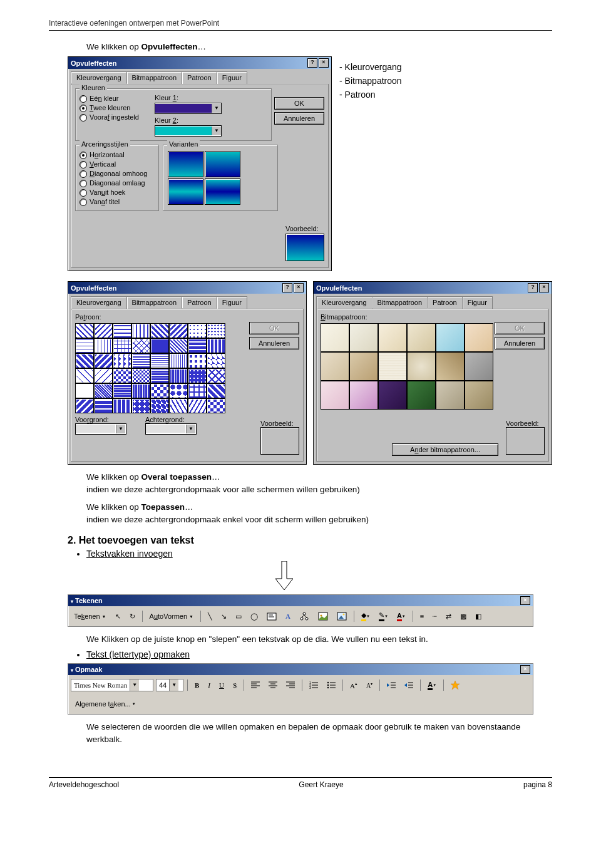 This screenshot has width=601, height=868. Describe the element at coordinates (112, 685) in the screenshot. I see `font-dropdown: Times New Roman▼` at that location.